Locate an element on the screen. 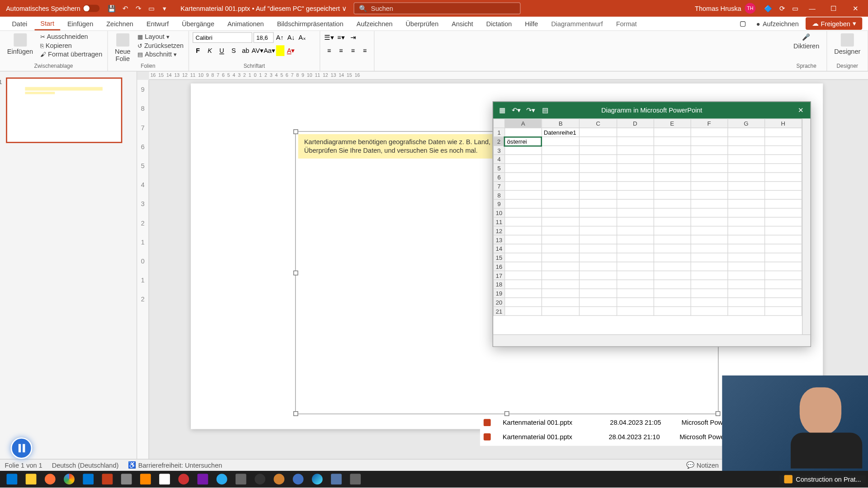 The image size is (868, 488). tab-hilfe: Hilfe is located at coordinates (532, 23).